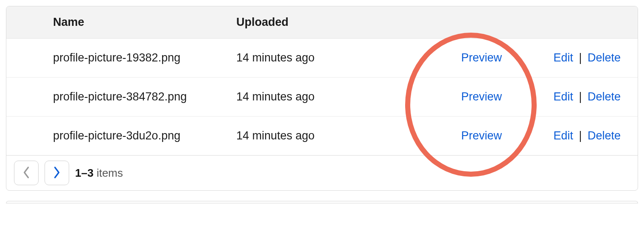 The width and height of the screenshot is (644, 228). What do you see at coordinates (117, 136) in the screenshot?
I see `file-name: profile-picture-3du2o.png` at bounding box center [117, 136].